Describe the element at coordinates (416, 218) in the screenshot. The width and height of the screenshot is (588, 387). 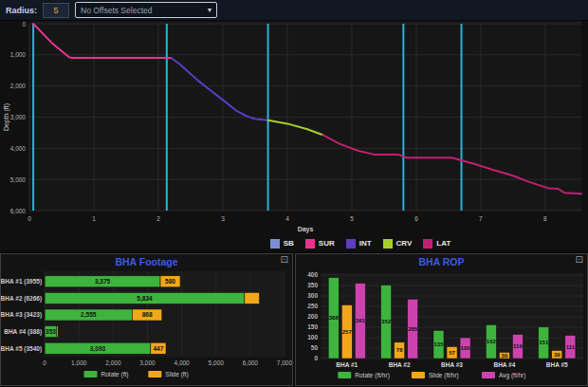
I see `svg-text: 6` at that location.